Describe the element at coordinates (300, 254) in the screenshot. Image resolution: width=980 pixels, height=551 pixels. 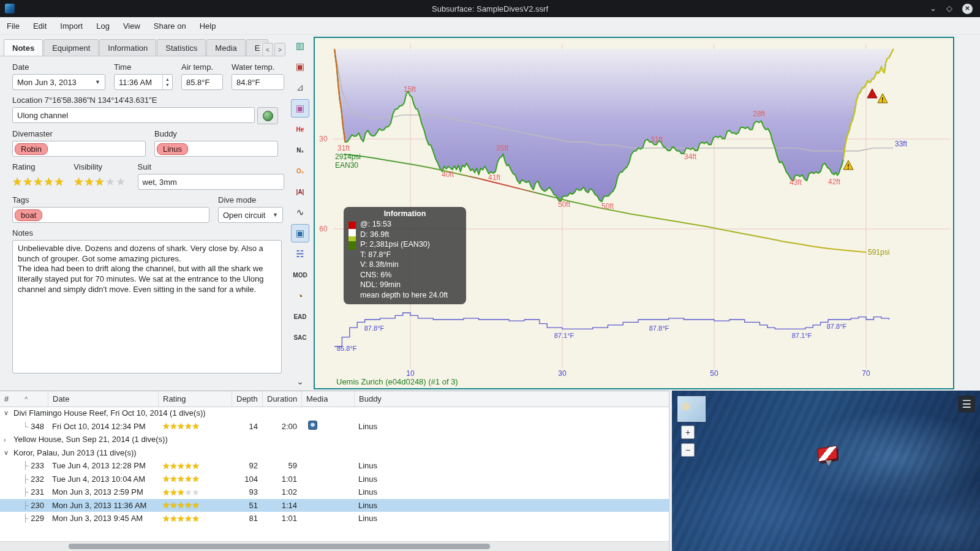
I see `ceiling-toggle-icon: ☵` at that location.